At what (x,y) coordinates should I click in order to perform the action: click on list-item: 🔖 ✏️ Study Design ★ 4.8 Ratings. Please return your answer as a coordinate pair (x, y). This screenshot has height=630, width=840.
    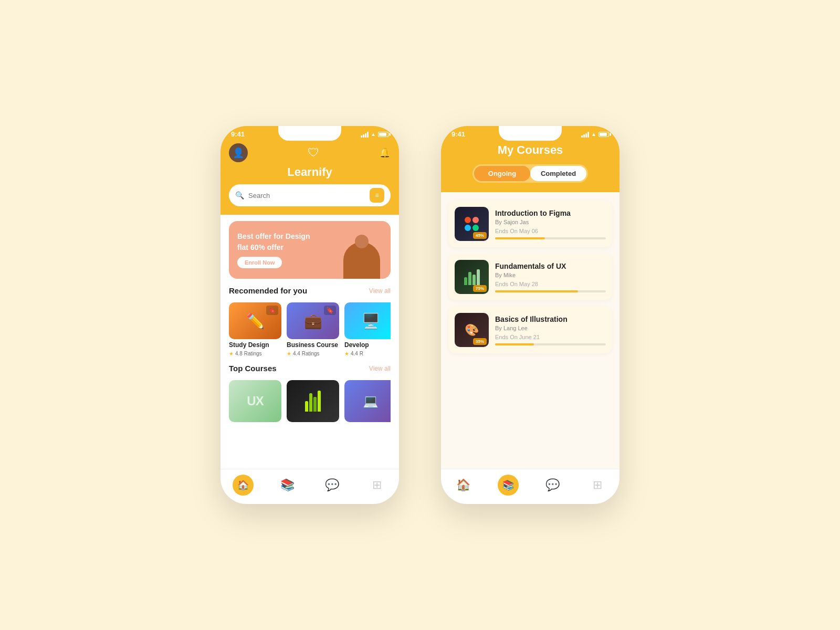
    Looking at the image, I should click on (255, 330).